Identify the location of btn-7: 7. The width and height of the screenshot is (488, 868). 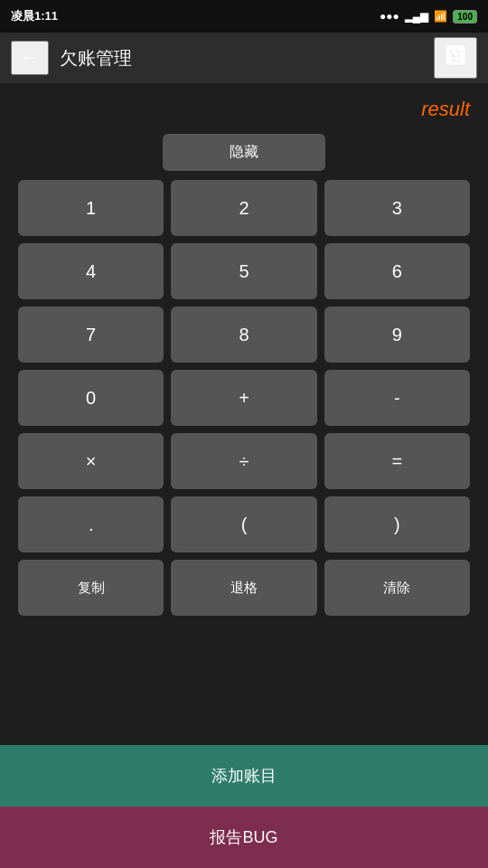
(90, 335).